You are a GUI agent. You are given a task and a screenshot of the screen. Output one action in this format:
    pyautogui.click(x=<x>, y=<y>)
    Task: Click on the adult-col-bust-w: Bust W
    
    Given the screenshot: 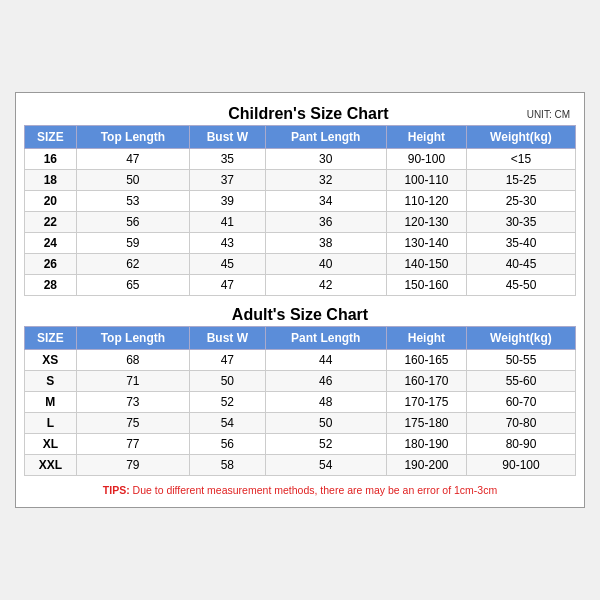 What is the action you would take?
    pyautogui.click(x=228, y=338)
    